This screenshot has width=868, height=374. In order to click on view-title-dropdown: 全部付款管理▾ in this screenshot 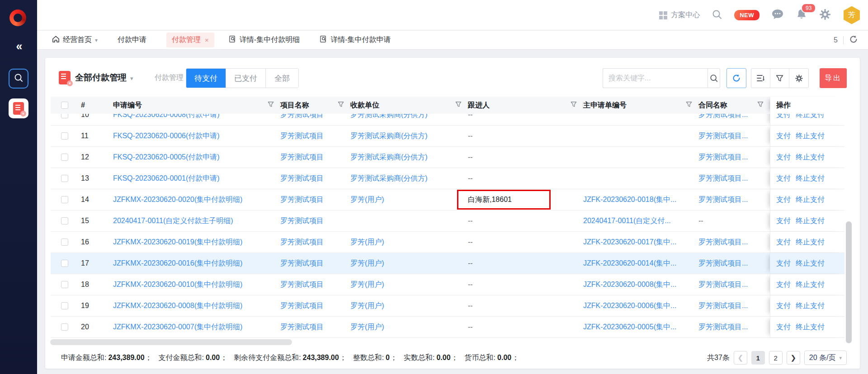, I will do `click(104, 78)`.